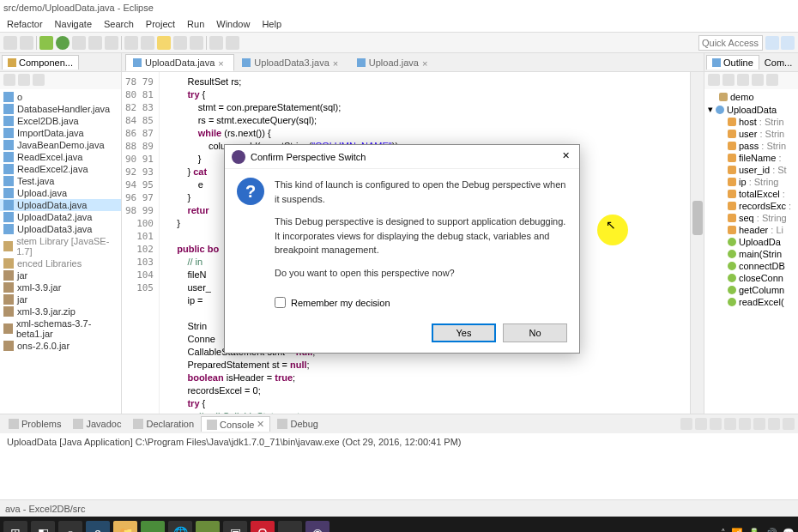 The height and width of the screenshot is (532, 798). What do you see at coordinates (754, 530) in the screenshot?
I see `battery-icon: 🔋` at bounding box center [754, 530].